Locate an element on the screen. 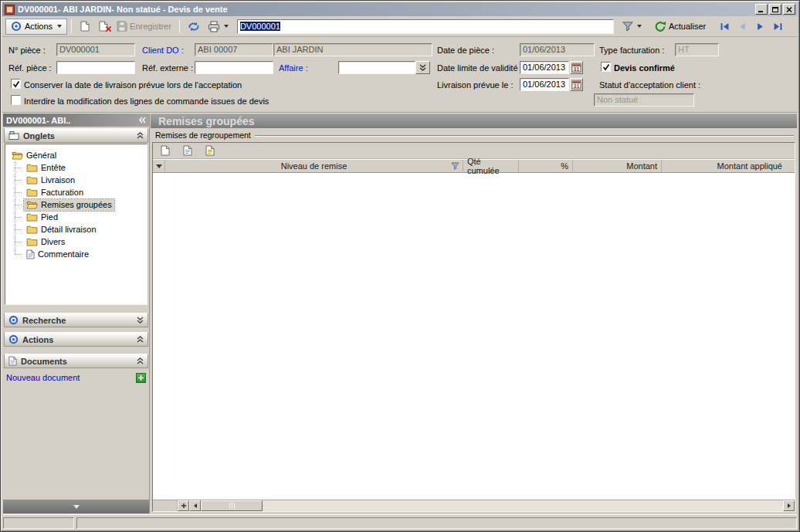 The image size is (800, 532). status-cell-main is located at coordinates (437, 524).